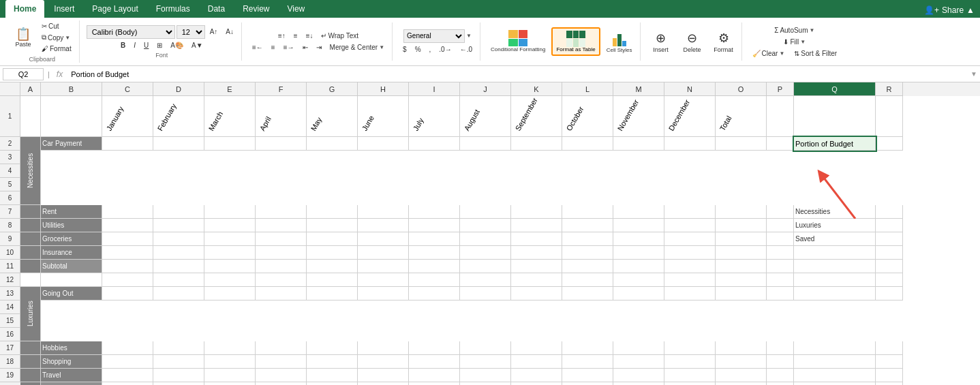  What do you see at coordinates (281, 212) in the screenshot?
I see `cell-f3` at bounding box center [281, 212].